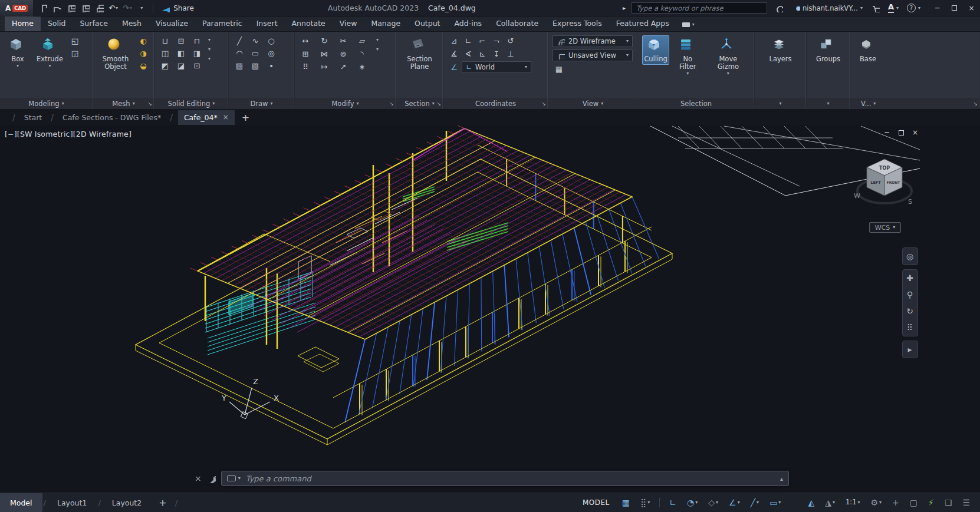  Describe the element at coordinates (696, 104) in the screenshot. I see `panel-label-selection: Selection` at that location.